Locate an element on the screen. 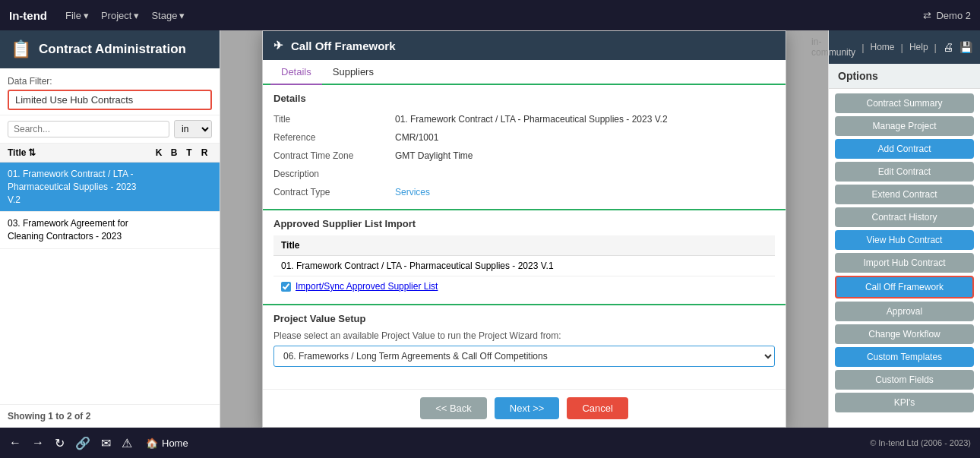 The height and width of the screenshot is (458, 980). refresh-nav-icon: ↻ is located at coordinates (59, 444).